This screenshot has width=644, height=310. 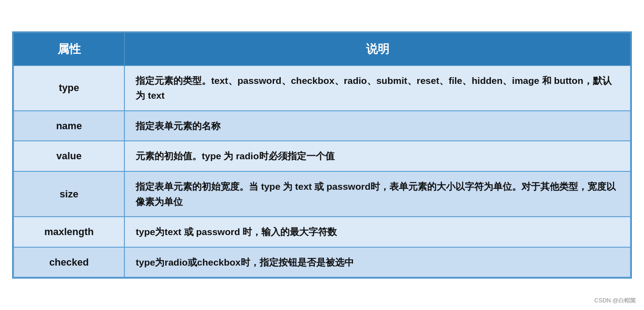 I want to click on desc-cell: type为text 或 password 时，输入的最大字符数, so click(x=377, y=232).